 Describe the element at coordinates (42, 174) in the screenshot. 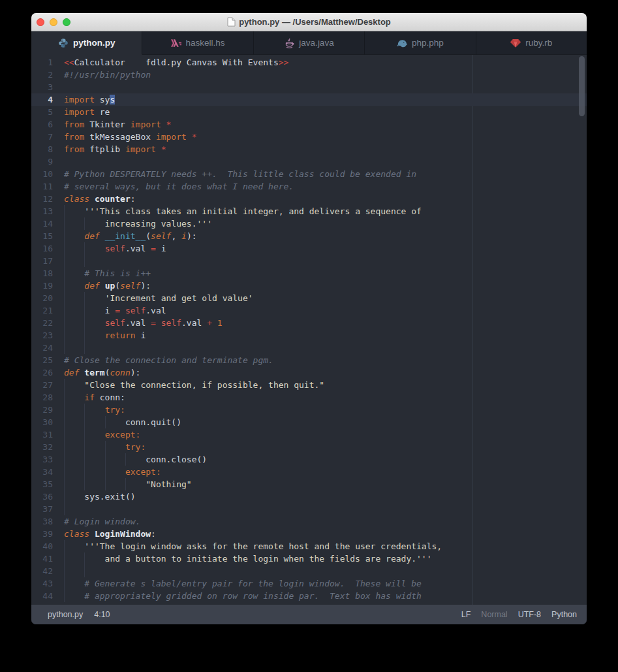

I see `line-number: 10` at that location.